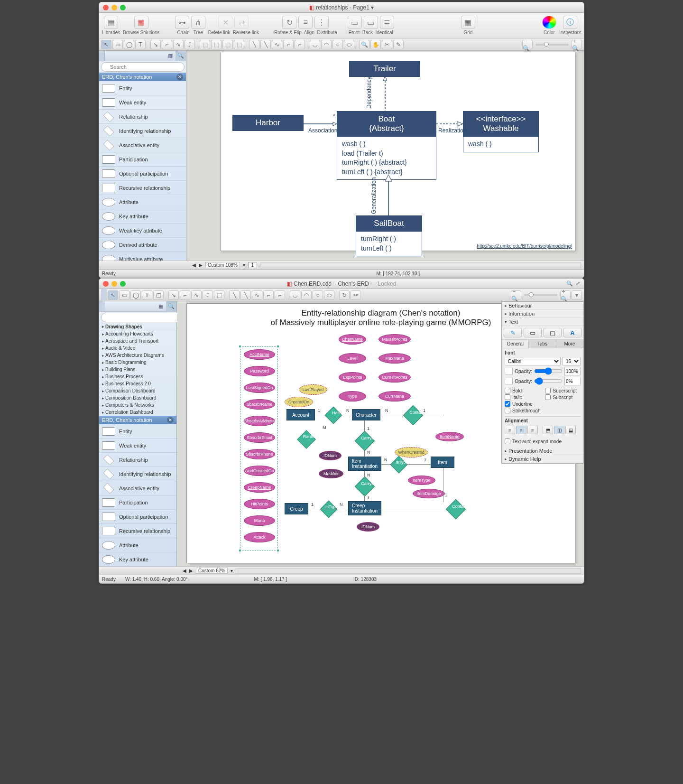  I want to click on sidebar-toggle, so click(104, 295).